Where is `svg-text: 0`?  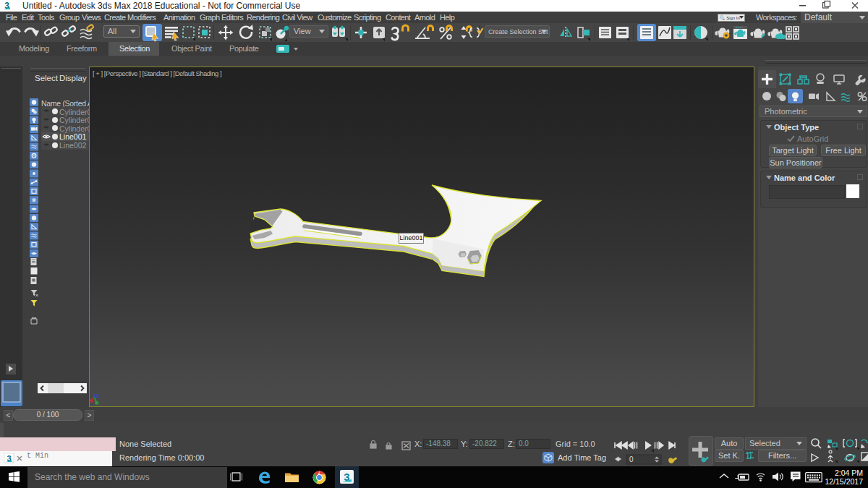 svg-text: 0 is located at coordinates (631, 460).